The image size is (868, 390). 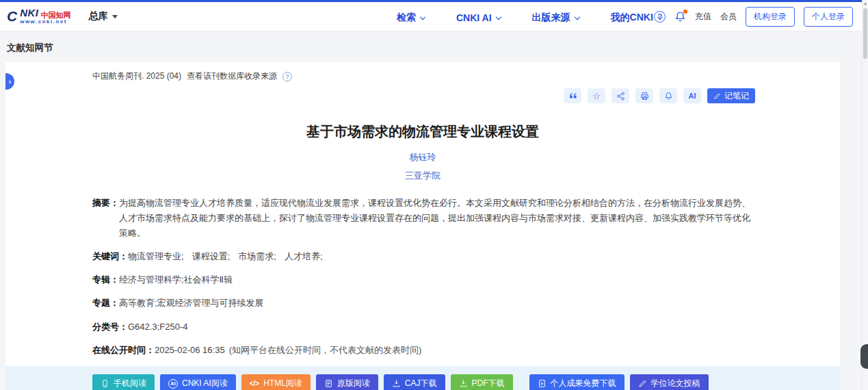 What do you see at coordinates (474, 18) in the screenshot?
I see `nav-cnki-ai-label: CNKI AI` at bounding box center [474, 18].